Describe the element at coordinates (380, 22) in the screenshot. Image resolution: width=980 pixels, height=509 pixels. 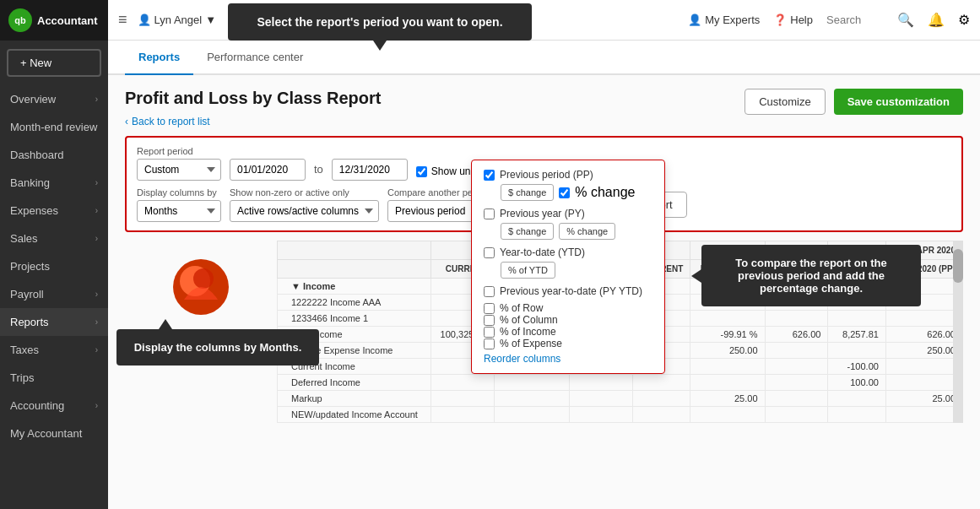
I see `tooltip-period: Select the report's period you want to o…` at that location.